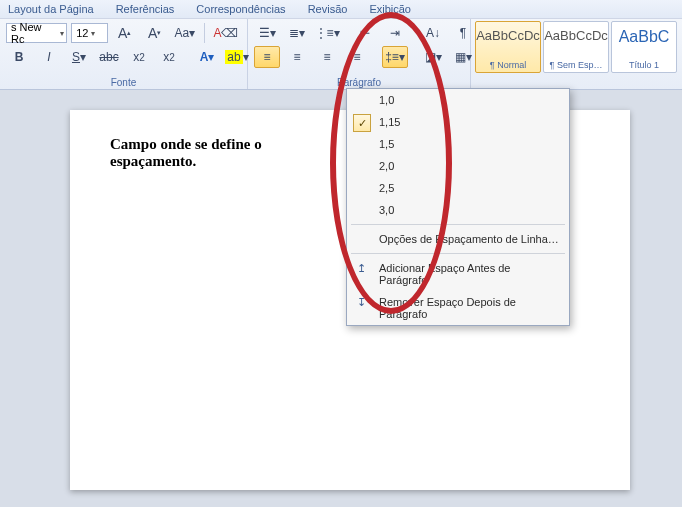  What do you see at coordinates (386, 100) in the screenshot?
I see `option-label: 1,0` at bounding box center [386, 100].